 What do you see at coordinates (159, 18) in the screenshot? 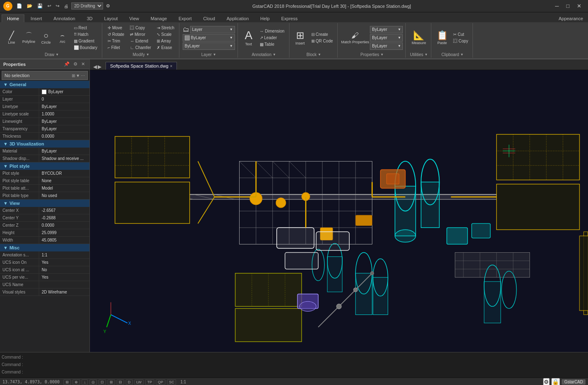
I see `tab-manage: Manage` at bounding box center [159, 18].